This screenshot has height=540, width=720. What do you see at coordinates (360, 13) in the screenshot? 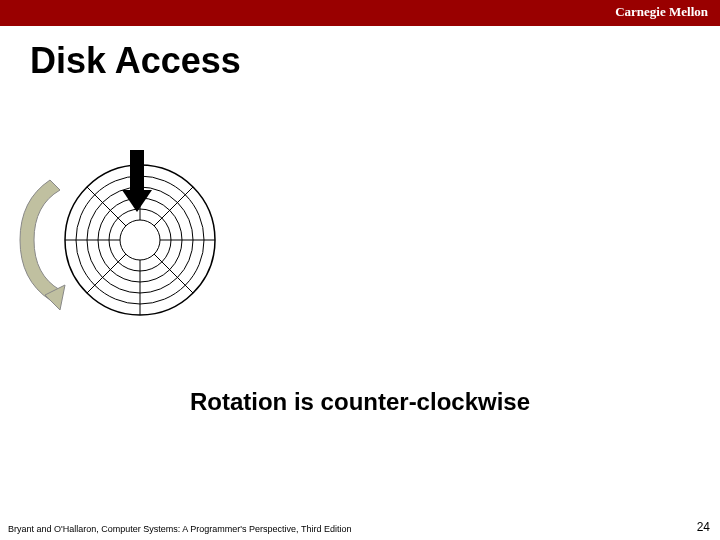
I see `header-bar: Carnegie Mellon` at bounding box center [360, 13].